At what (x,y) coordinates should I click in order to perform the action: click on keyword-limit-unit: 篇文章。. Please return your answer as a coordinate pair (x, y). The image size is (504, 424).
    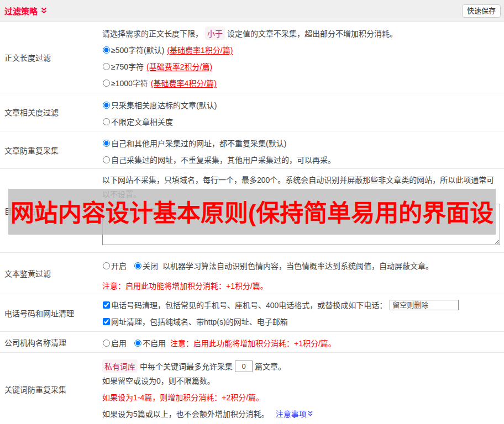
    Looking at the image, I should click on (270, 366).